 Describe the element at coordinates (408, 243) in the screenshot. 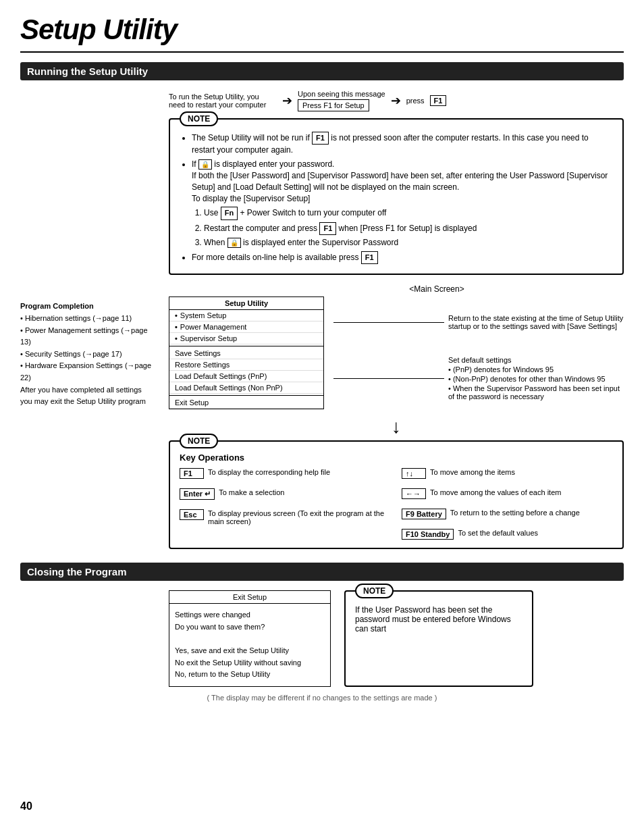

I see `step-3: When 🔒 is displayed enter the Supervisor…` at that location.